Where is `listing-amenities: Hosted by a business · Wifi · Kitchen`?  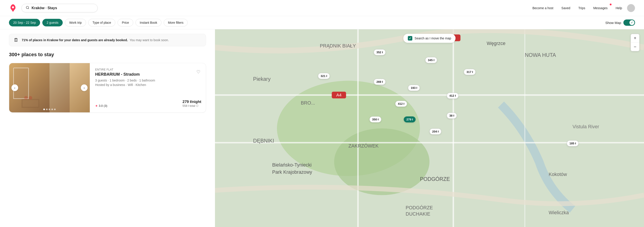 listing-amenities: Hosted by a business · Wifi · Kitchen is located at coordinates (148, 85).